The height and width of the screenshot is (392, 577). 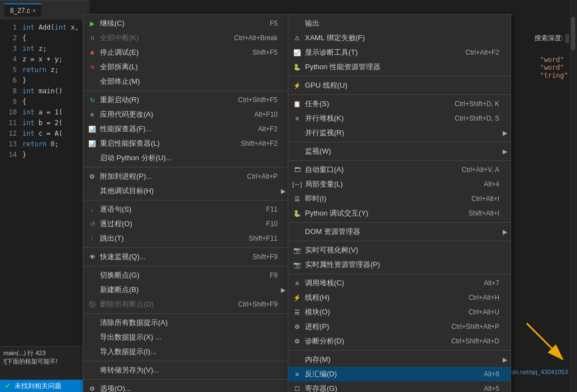 What do you see at coordinates (186, 129) in the screenshot?
I see `menu-item-perf-profiler: 📊 性能探查器(F)... Alt+F2` at bounding box center [186, 129].